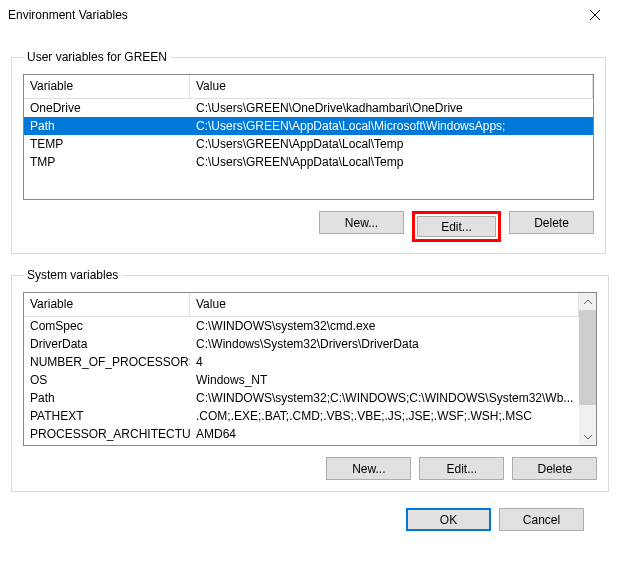 This screenshot has height=585, width=617. What do you see at coordinates (302, 362) in the screenshot?
I see `table-row: NUMBER_OF_PROCESSORS4` at bounding box center [302, 362].